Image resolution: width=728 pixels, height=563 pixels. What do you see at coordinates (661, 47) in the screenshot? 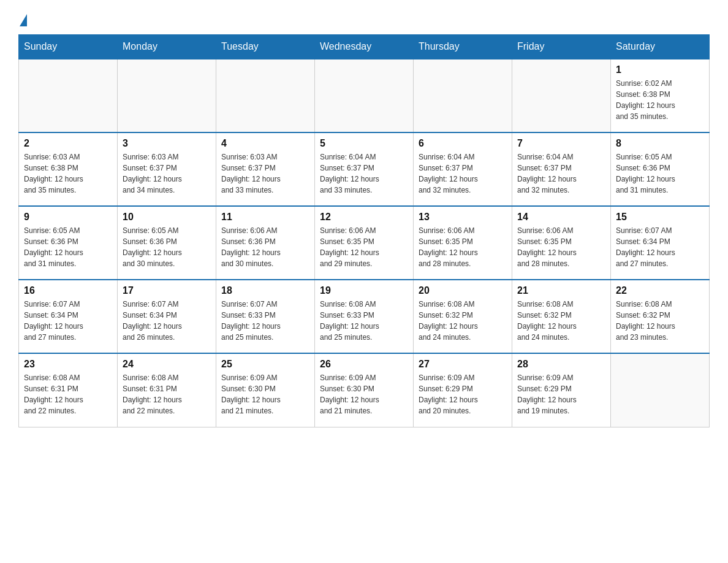
I see `weekday-header-saturday: Saturday` at bounding box center [661, 47].